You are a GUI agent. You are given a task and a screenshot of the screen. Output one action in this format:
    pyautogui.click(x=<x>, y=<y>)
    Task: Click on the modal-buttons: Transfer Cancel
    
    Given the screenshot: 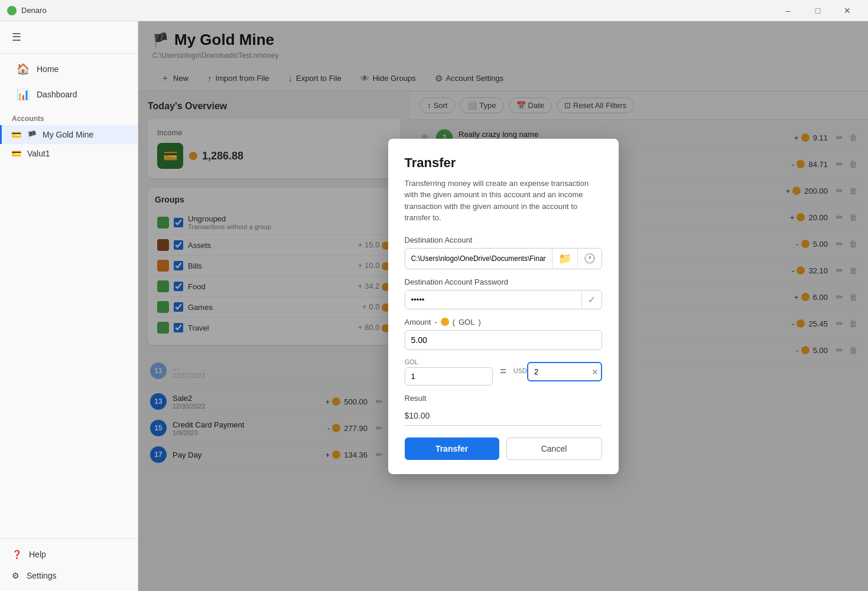 What is the action you would take?
    pyautogui.click(x=503, y=449)
    